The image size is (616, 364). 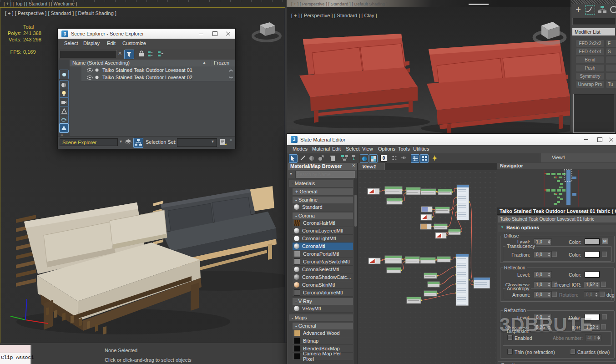 What do you see at coordinates (345, 158) in the screenshot?
I see `layout-children-icon` at bounding box center [345, 158].